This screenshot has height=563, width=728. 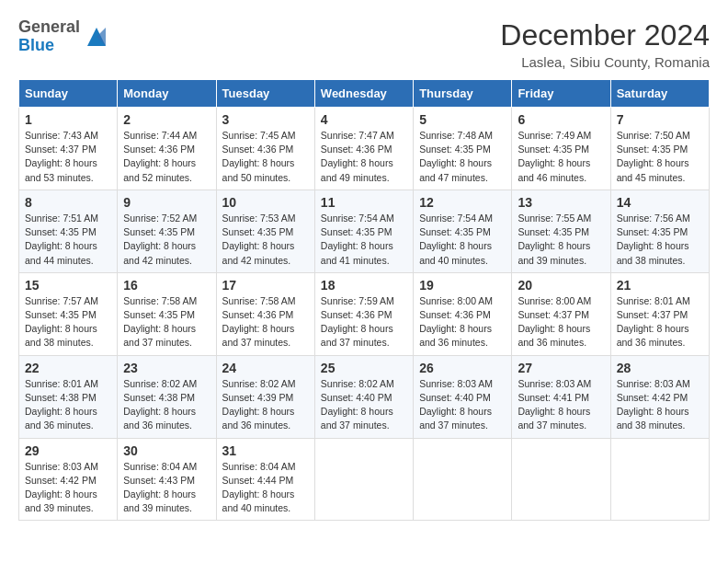 I want to click on logo-line2: Blue, so click(x=50, y=46).